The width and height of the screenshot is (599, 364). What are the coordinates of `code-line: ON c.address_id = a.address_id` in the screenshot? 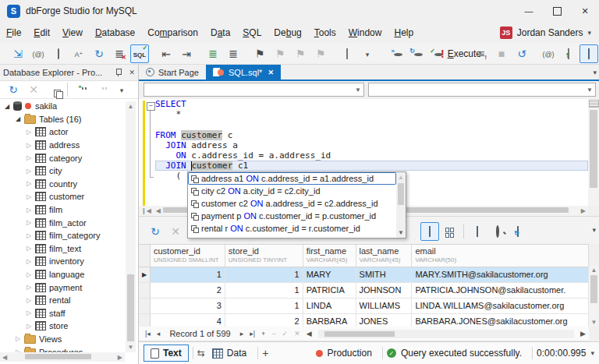 It's located at (371, 156).